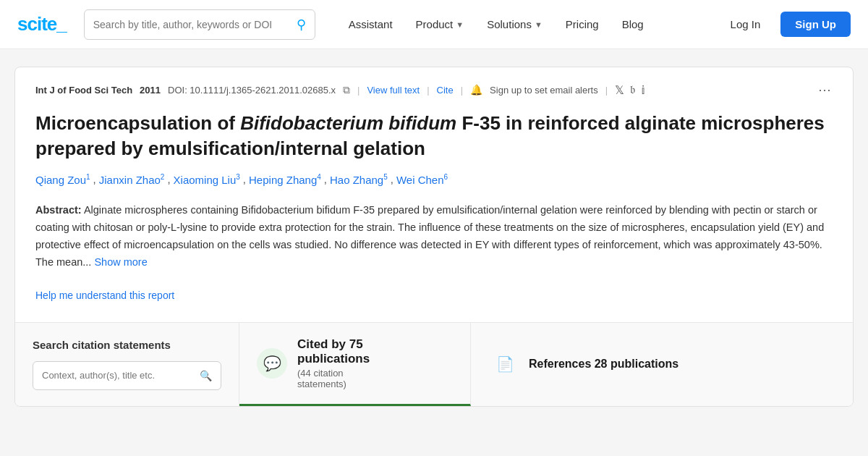 The width and height of the screenshot is (868, 456). Describe the element at coordinates (200, 25) in the screenshot. I see `search-bar: ⚲` at that location.